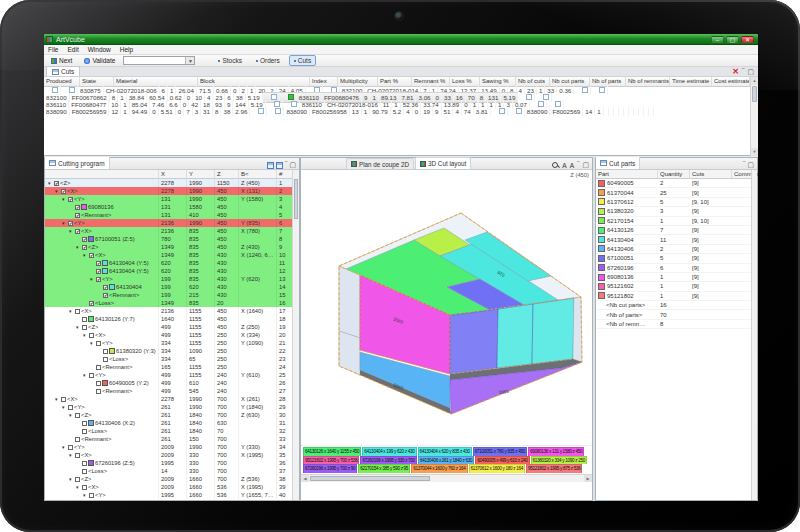 Image resolution: width=800 pixels, height=532 pixels. Describe the element at coordinates (173, 174) in the screenshot. I see `tree-col-x: X` at that location.